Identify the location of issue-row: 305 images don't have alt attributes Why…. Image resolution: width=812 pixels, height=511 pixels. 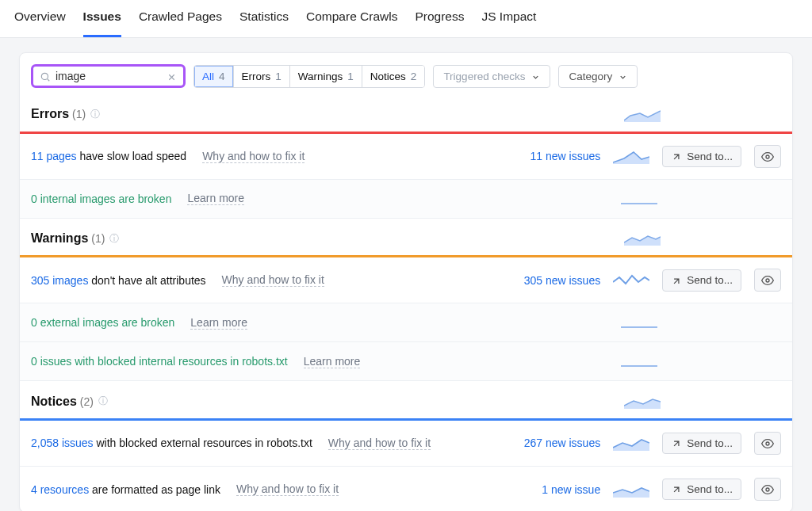
(406, 280).